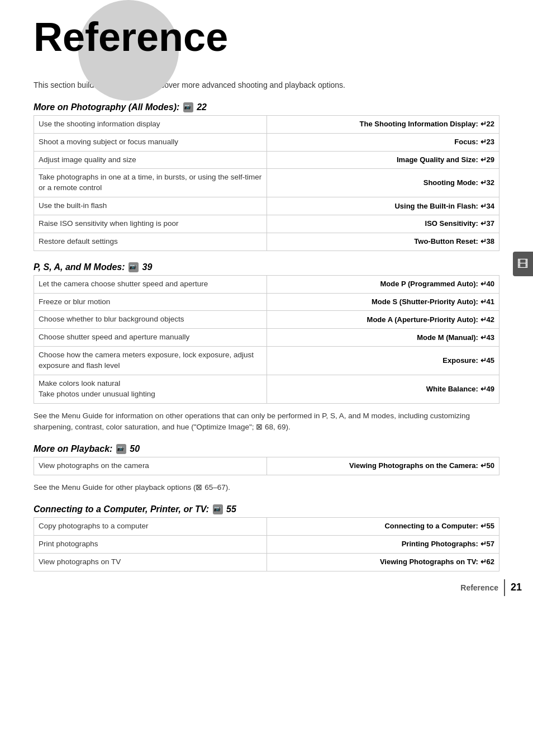 This screenshot has width=533, height=756. Describe the element at coordinates (151, 160) in the screenshot. I see `table-cell-left: Adjust image quality and size` at that location.